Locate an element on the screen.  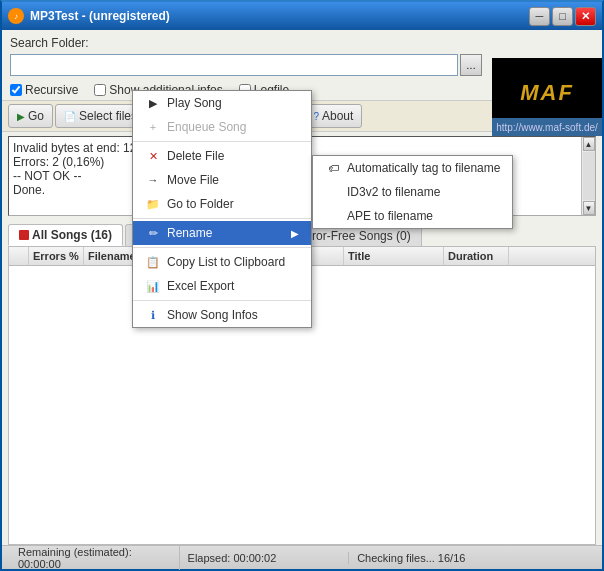
all-songs-tab-icon is located at coordinates (24, 235).